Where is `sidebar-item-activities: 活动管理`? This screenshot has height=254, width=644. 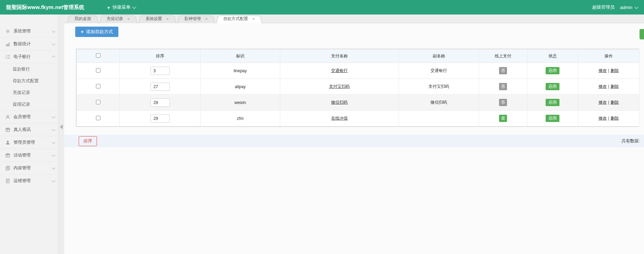
sidebar-item-activities: 活动管理 is located at coordinates (29, 155).